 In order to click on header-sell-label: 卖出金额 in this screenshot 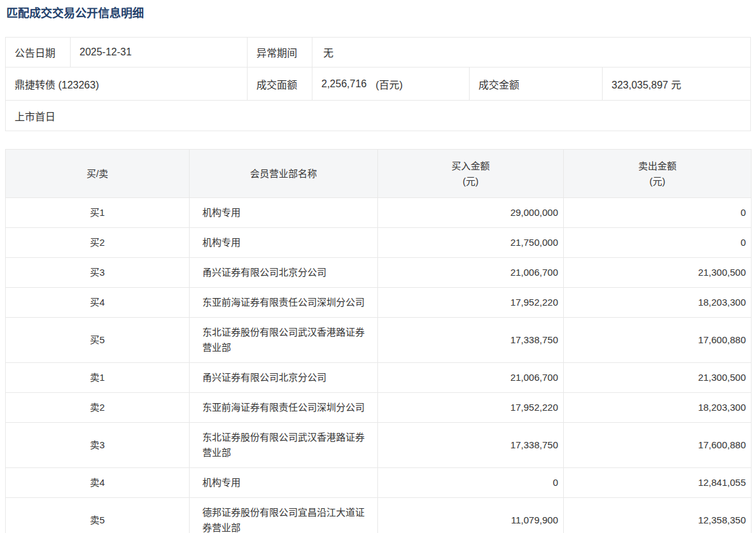, I will do `click(657, 166)`.